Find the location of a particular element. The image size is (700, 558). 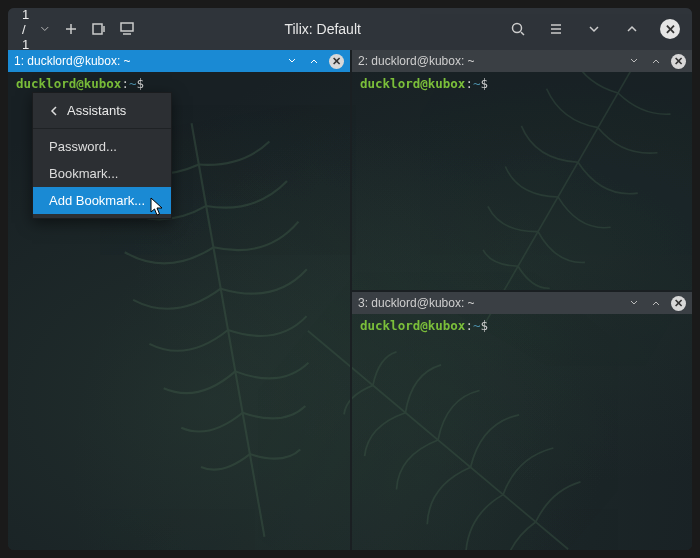

pane-divider-horizontal is located at coordinates (522, 291).